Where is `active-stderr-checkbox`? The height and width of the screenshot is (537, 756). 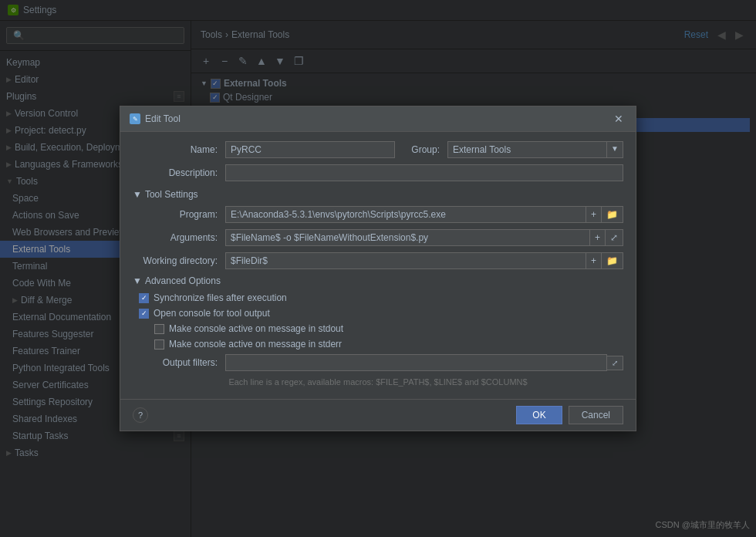 active-stderr-checkbox is located at coordinates (159, 344).